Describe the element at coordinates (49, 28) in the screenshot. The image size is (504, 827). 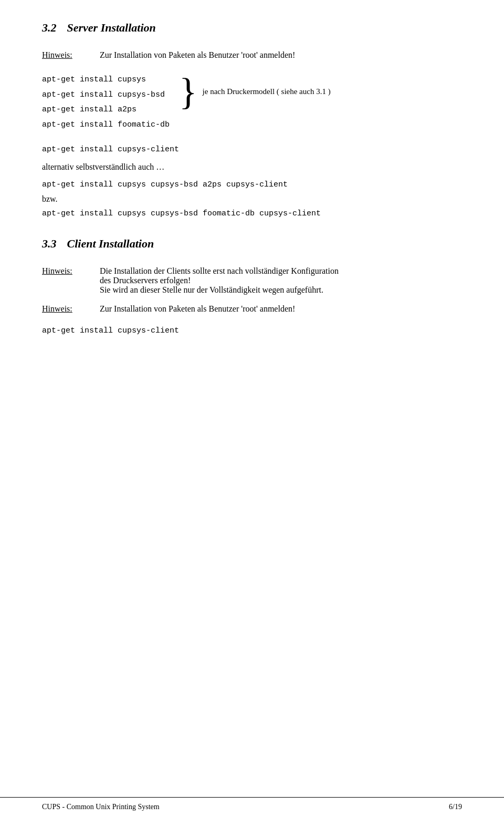
I see `section-32-number: 3.2` at that location.